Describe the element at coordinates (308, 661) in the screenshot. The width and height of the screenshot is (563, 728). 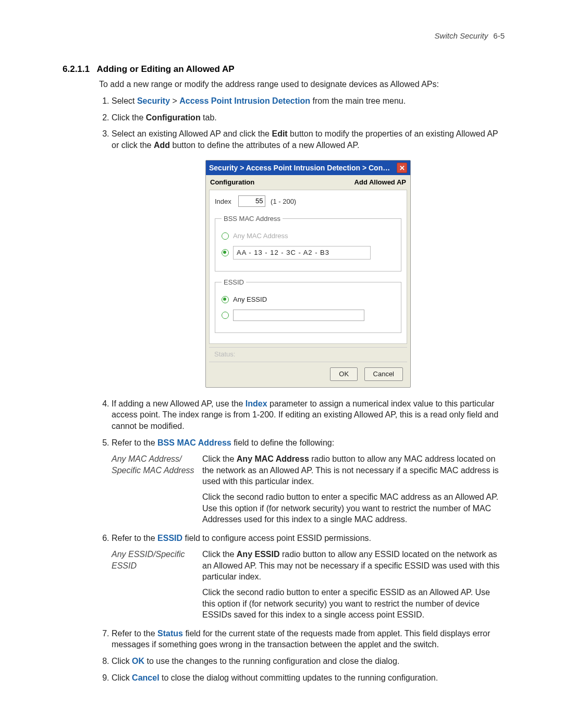
I see `step-8: Click OK to use the changes to the runni…` at that location.